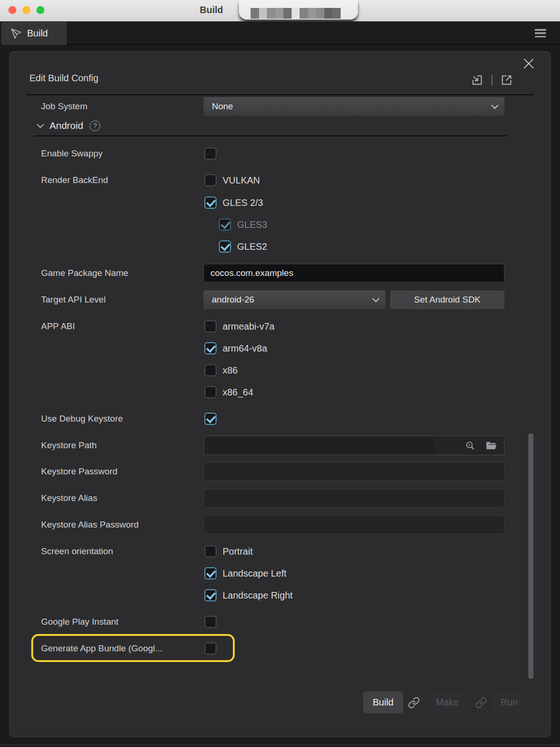 Image resolution: width=560 pixels, height=747 pixels. I want to click on section-rule, so click(271, 136).